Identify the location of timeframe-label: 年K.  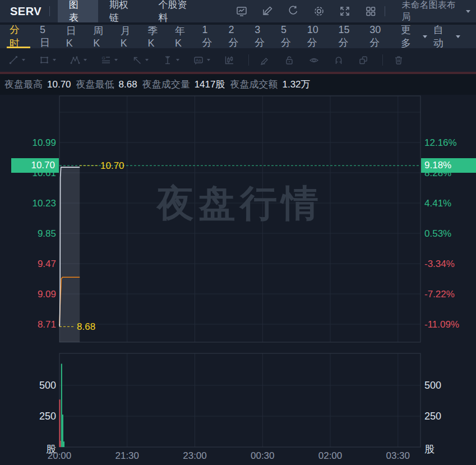
(183, 37).